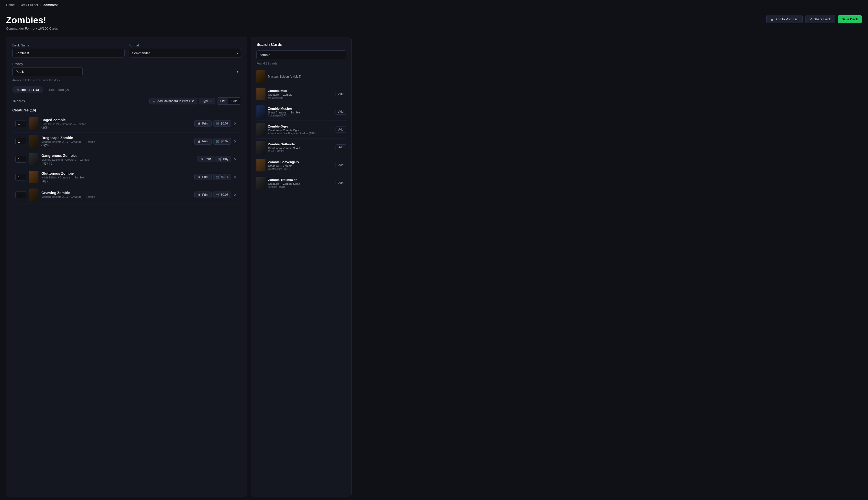  Describe the element at coordinates (300, 187) in the screenshot. I see `result-set: Torment (TOR)` at that location.